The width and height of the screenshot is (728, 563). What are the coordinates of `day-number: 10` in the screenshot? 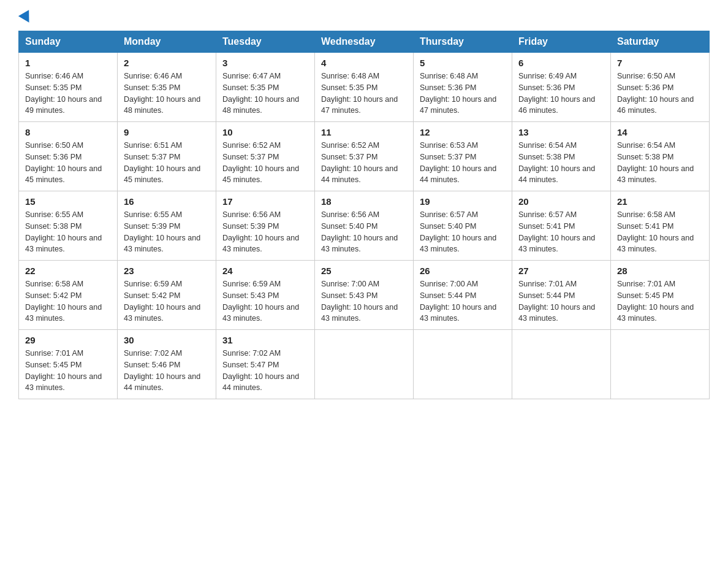 It's located at (265, 132).